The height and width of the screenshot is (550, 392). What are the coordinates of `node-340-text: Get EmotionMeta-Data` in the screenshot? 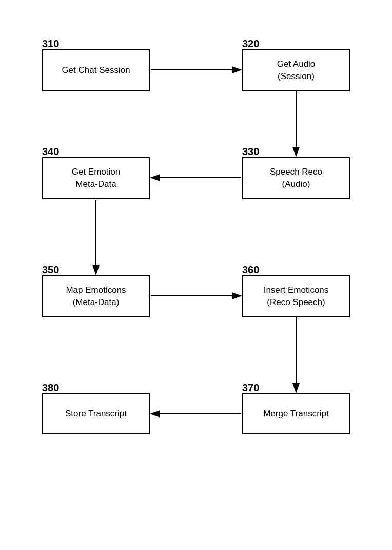 It's located at (96, 178).